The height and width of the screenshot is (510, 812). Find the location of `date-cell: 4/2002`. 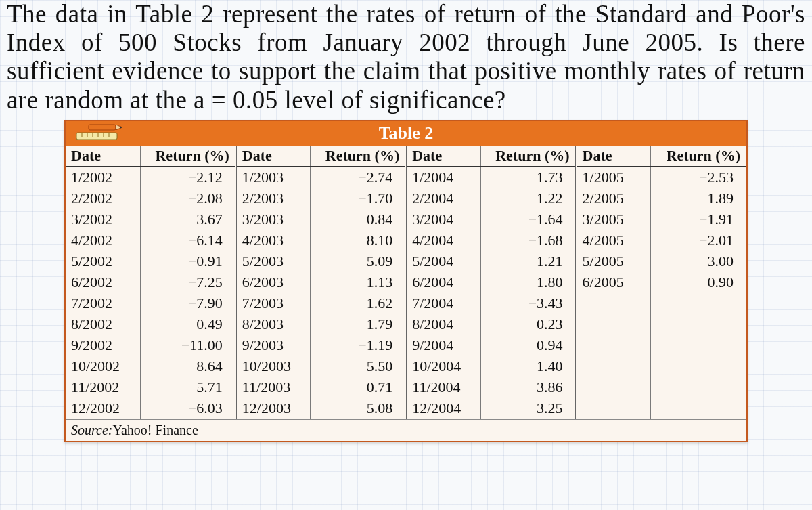

date-cell: 4/2002 is located at coordinates (103, 240).